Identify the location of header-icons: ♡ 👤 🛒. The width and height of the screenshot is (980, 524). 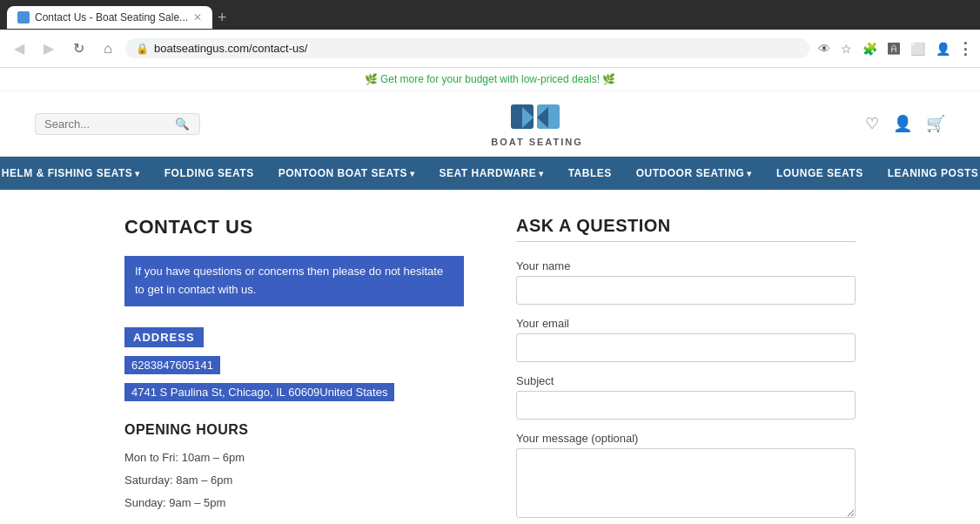
(905, 124).